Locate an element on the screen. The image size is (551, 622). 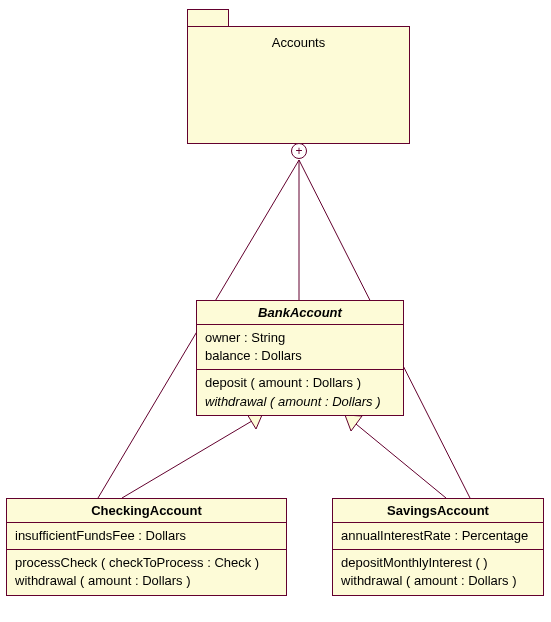
class-title: CheckingAccount is located at coordinates (146, 511).